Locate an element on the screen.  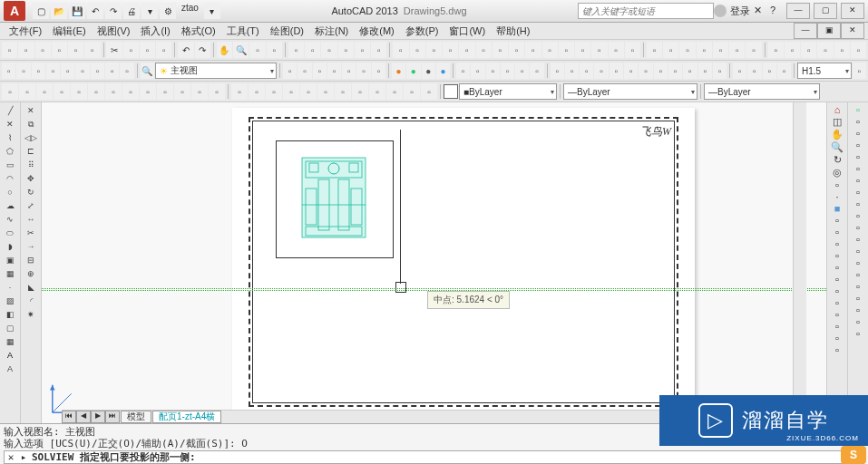
command-expand-icon: ✕ is located at coordinates (11, 457).